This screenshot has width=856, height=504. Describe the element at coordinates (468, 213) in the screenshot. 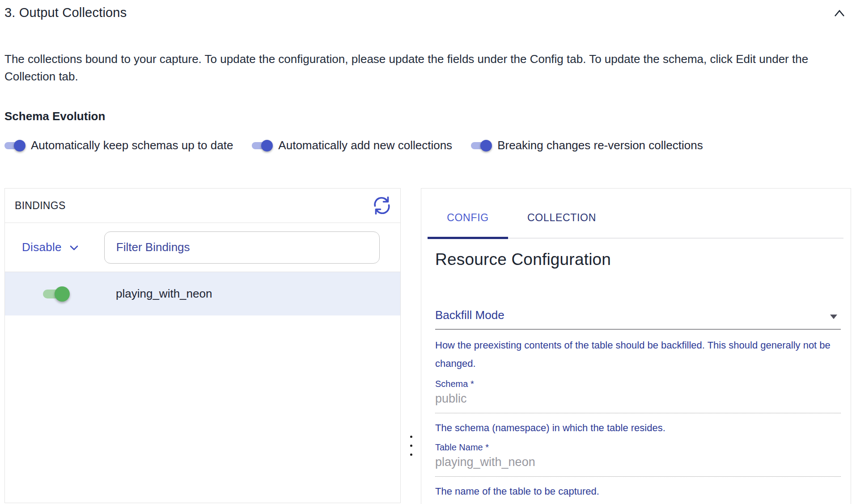

I see `tab-config: CONFIG` at that location.